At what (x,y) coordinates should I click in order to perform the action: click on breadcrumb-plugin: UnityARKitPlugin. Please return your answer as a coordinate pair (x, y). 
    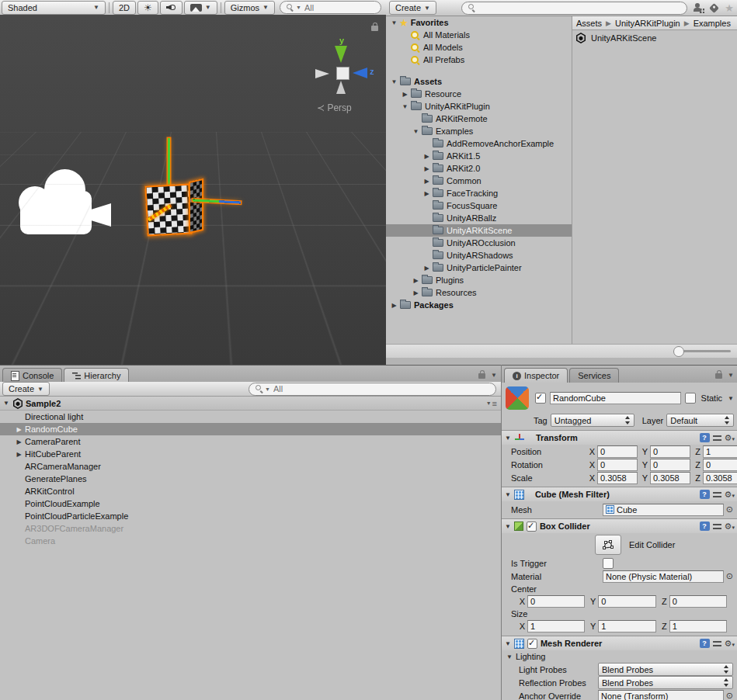
    Looking at the image, I should click on (648, 23).